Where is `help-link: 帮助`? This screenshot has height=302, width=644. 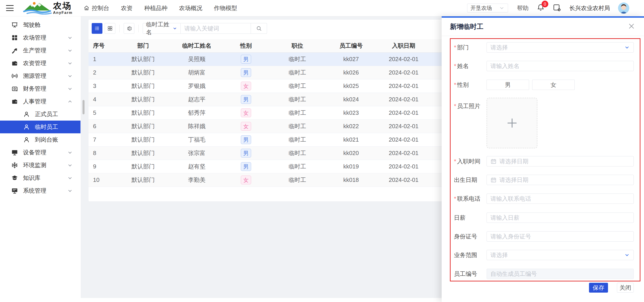
help-link: 帮助 is located at coordinates (523, 8).